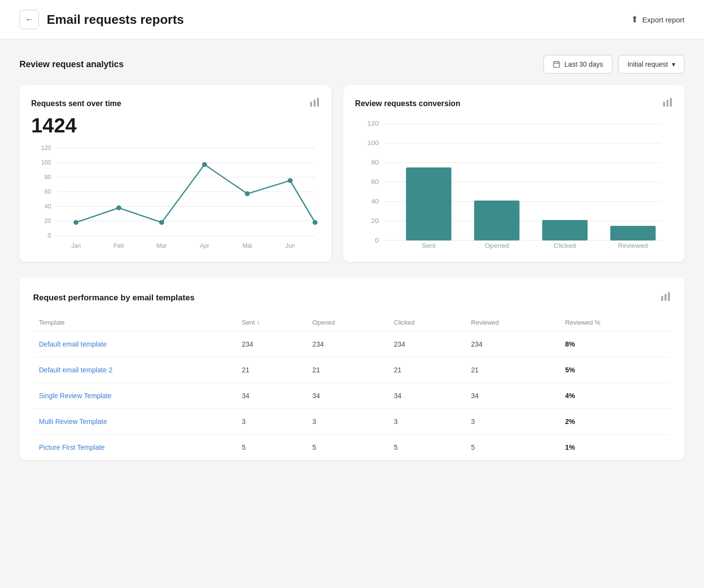  I want to click on svg-text: 40, so click(375, 202).